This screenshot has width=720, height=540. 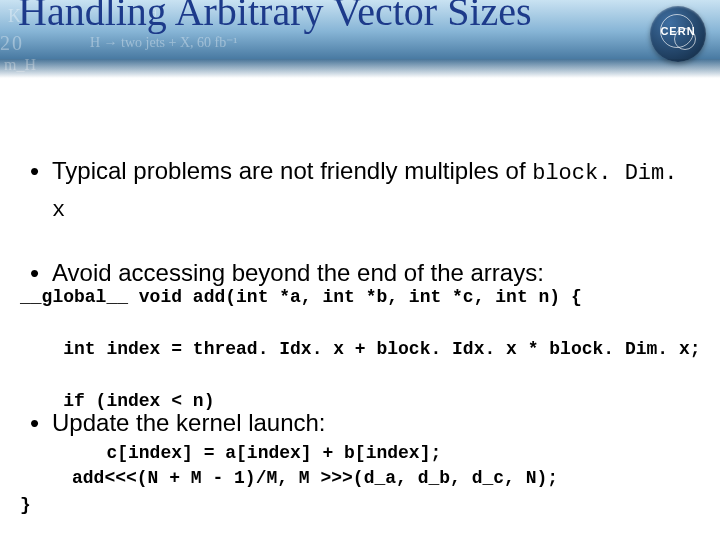 What do you see at coordinates (12, 44) in the screenshot?
I see `overlay-text: 20` at bounding box center [12, 44].